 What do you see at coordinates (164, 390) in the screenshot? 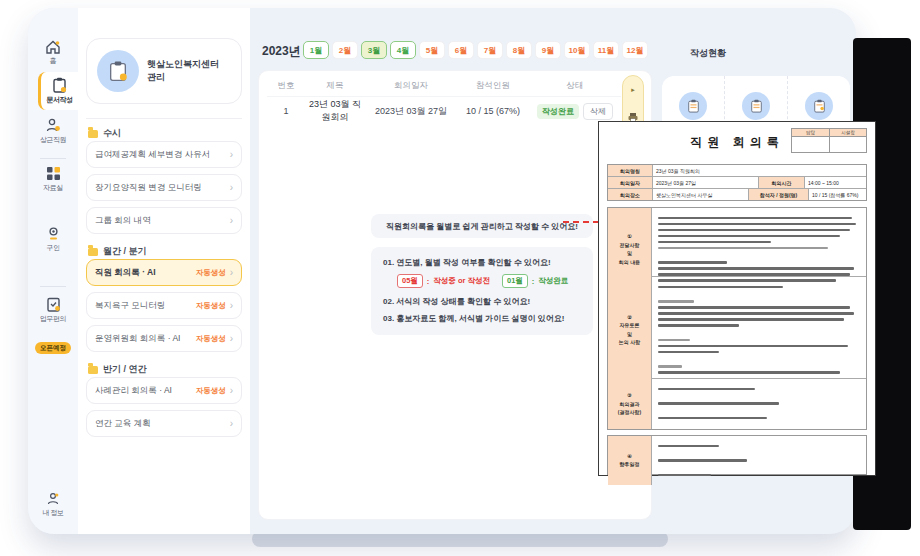
I see `sidebar-item-case-minutes: 사례관리 회의록 · AI자동생성›` at bounding box center [164, 390].